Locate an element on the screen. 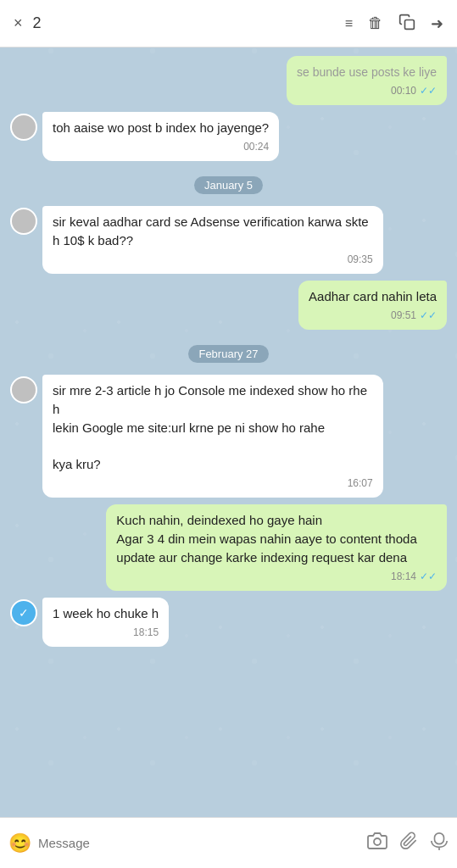  date-label: January 5 is located at coordinates (229, 185).